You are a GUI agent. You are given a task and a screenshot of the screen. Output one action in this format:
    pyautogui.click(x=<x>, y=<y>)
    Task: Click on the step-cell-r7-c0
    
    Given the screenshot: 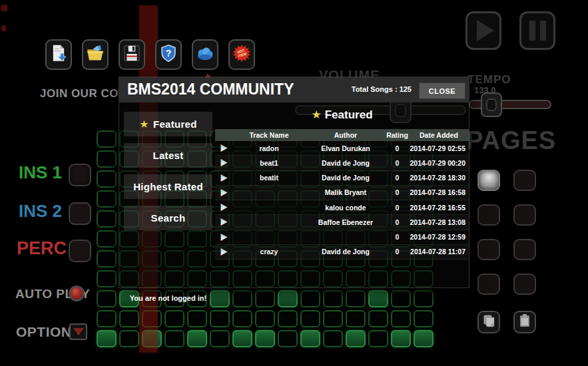 What is the action you would take?
    pyautogui.click(x=107, y=279)
    